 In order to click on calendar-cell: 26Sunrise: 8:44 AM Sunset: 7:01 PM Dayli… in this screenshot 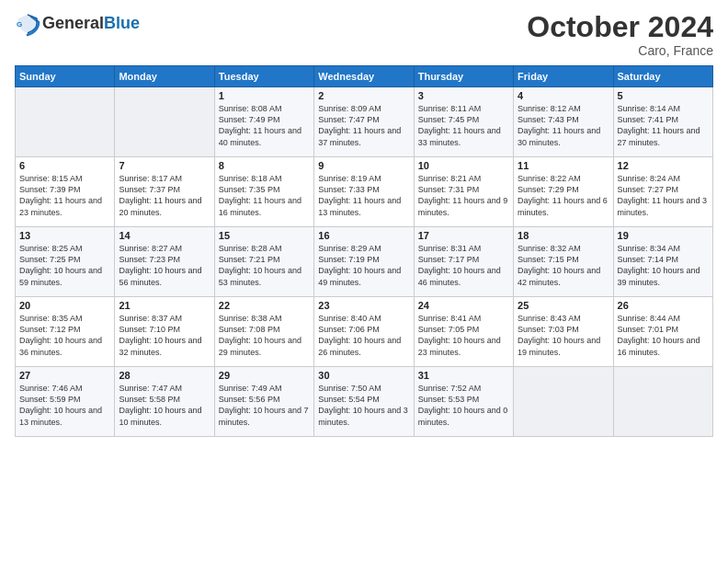, I will do `click(663, 332)`.